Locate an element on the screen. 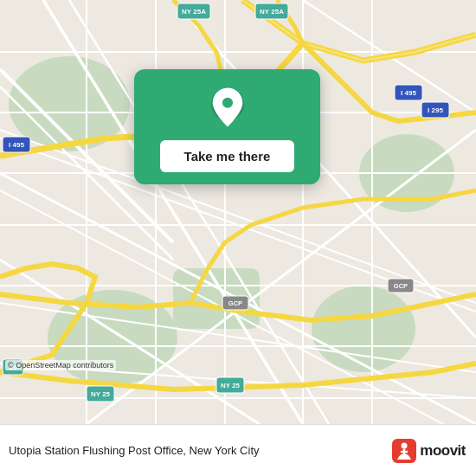  osm-attribution: © OpenStreetMap contributors is located at coordinates (61, 365).